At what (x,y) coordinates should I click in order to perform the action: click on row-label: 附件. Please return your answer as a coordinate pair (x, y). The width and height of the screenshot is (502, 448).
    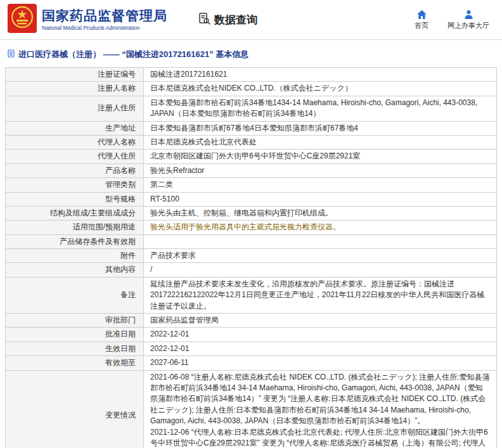
    Looking at the image, I should click on (75, 256).